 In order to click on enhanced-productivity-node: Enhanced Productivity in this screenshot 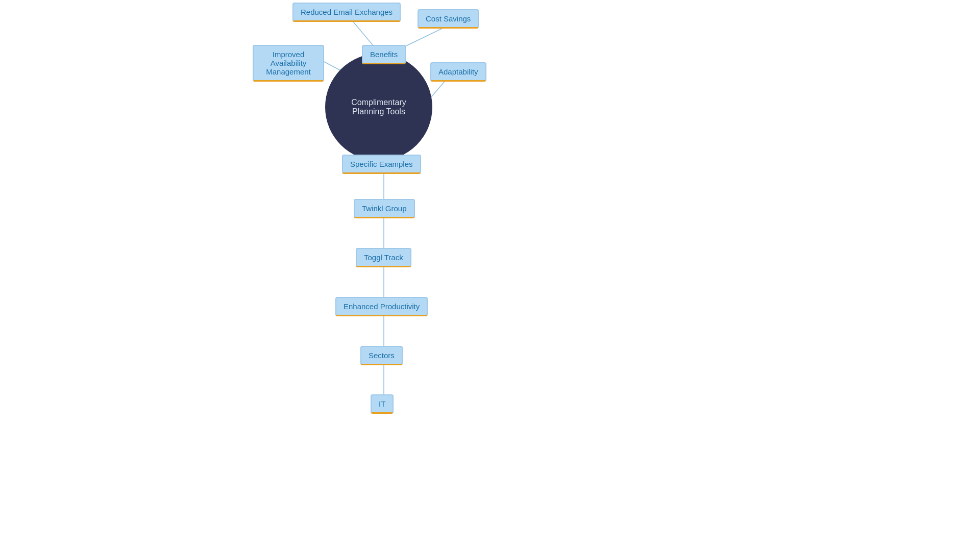, I will do `click(382, 307)`.